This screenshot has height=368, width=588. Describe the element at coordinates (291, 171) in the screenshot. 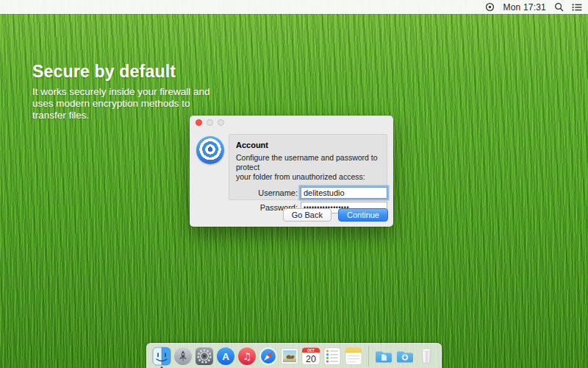

I see `account-dialog-window: Account Configure the username and passw…` at that location.